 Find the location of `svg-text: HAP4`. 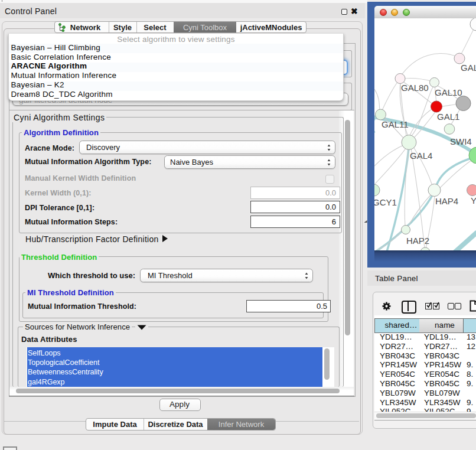

svg-text: HAP4 is located at coordinates (446, 201).